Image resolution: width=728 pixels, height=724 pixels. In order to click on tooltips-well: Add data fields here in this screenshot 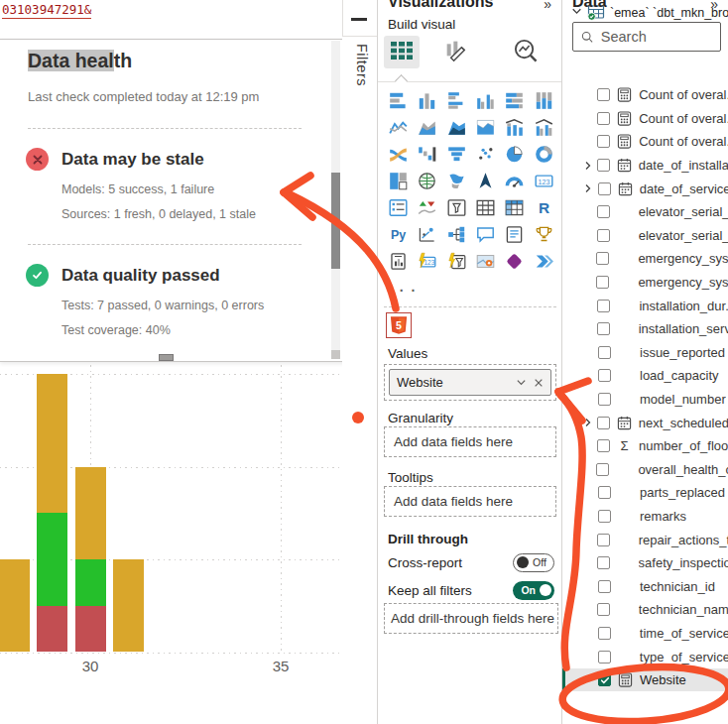, I will do `click(470, 502)`.